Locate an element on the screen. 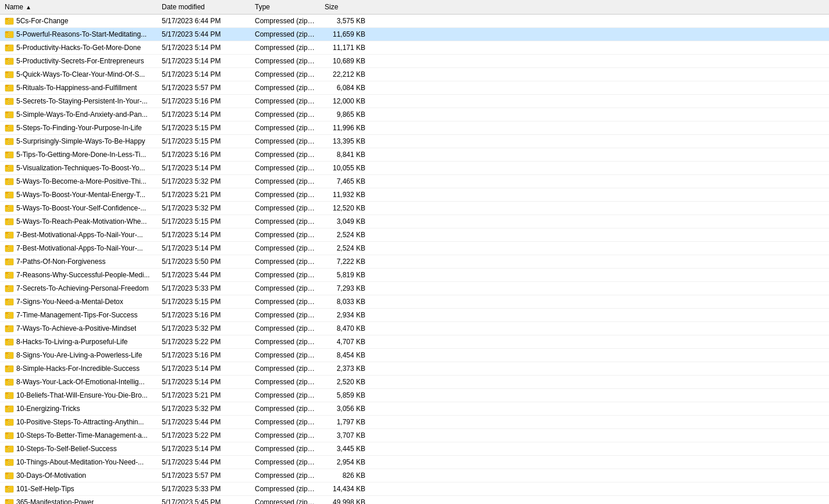  table-row: 10-Energizing-Tricks5/17/2023 5:32 PMCom… is located at coordinates (414, 409).